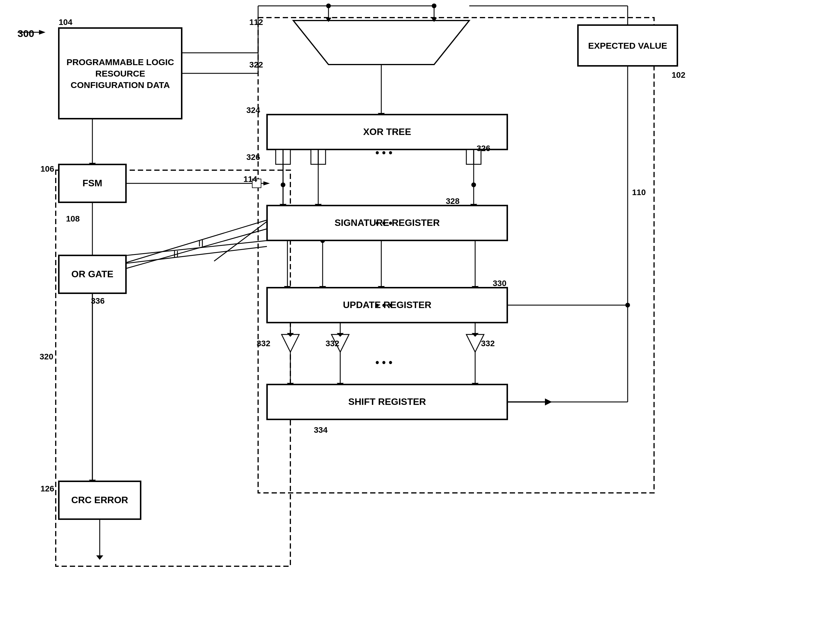 The image size is (840, 639). Describe the element at coordinates (256, 22) in the screenshot. I see `ref-112: 112` at that location.